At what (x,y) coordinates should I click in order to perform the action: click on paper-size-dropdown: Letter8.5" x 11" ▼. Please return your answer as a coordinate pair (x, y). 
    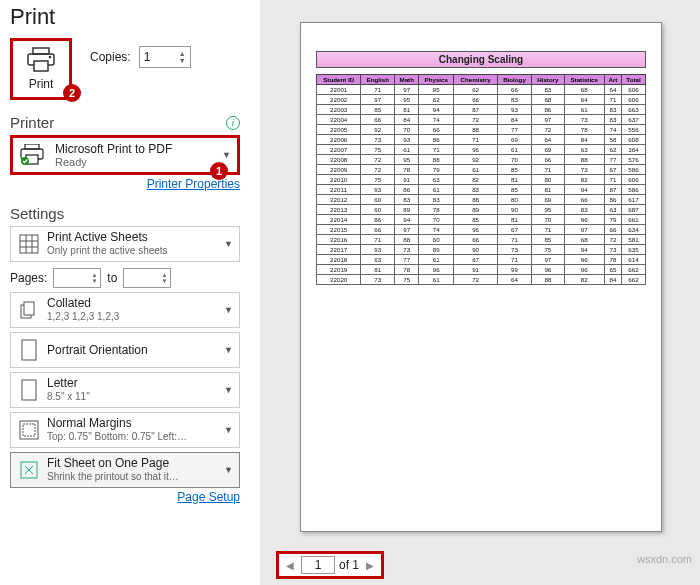
    Looking at the image, I should click on (125, 390).